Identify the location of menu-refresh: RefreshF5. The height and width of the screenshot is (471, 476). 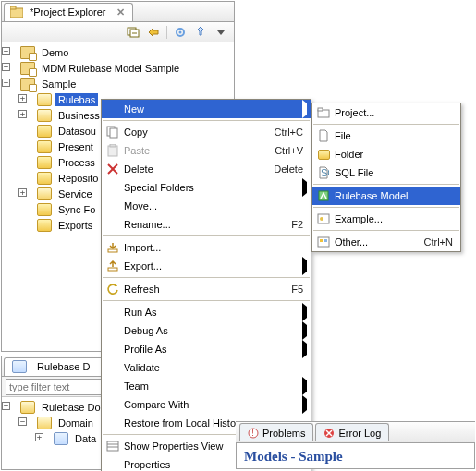
(206, 289).